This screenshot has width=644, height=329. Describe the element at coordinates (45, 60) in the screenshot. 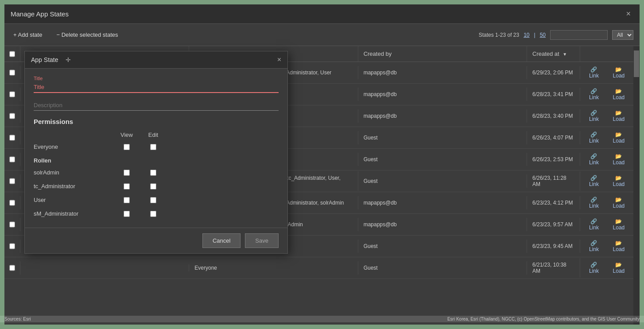

I see `sub-dialog-title: App State` at that location.